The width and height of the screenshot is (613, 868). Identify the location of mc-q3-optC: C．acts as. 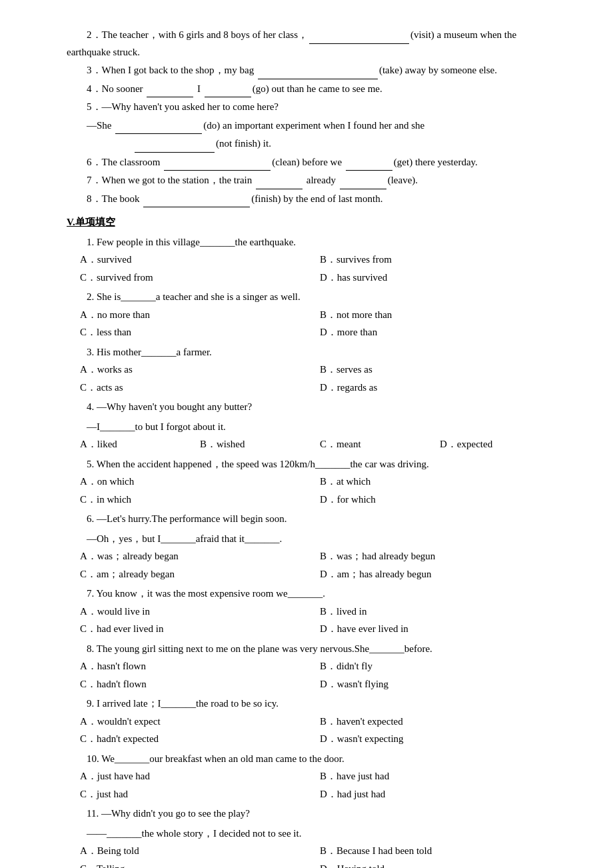
(200, 388).